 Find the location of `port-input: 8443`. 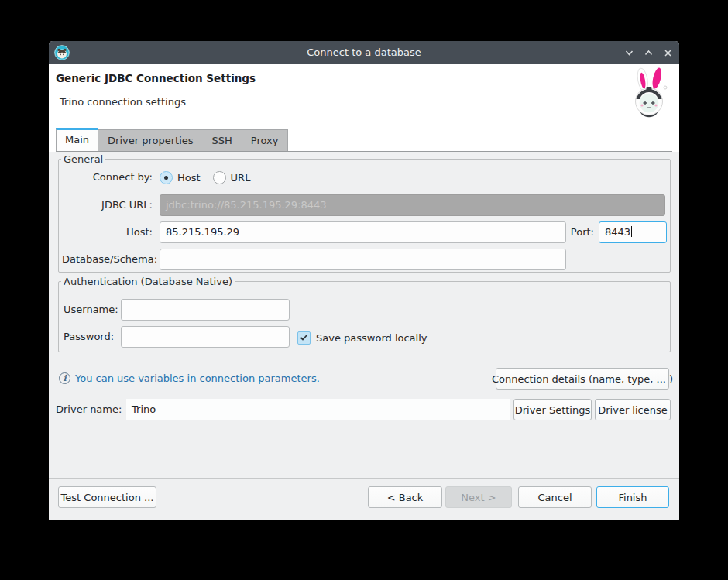

port-input: 8443 is located at coordinates (633, 232).